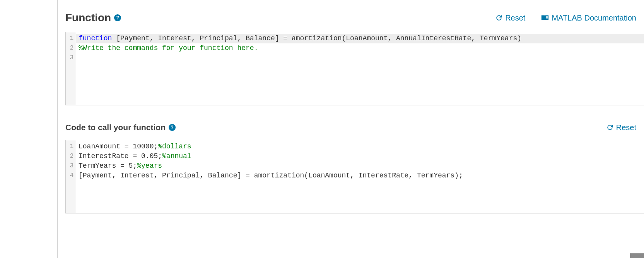  I want to click on code-text: TermYears = 5;, so click(108, 166).